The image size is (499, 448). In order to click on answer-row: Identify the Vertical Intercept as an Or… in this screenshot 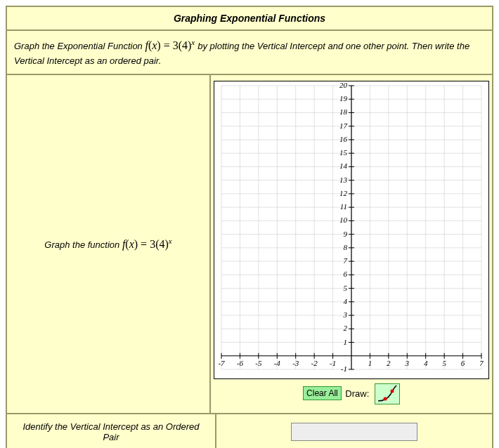, I will do `click(249, 431)`.